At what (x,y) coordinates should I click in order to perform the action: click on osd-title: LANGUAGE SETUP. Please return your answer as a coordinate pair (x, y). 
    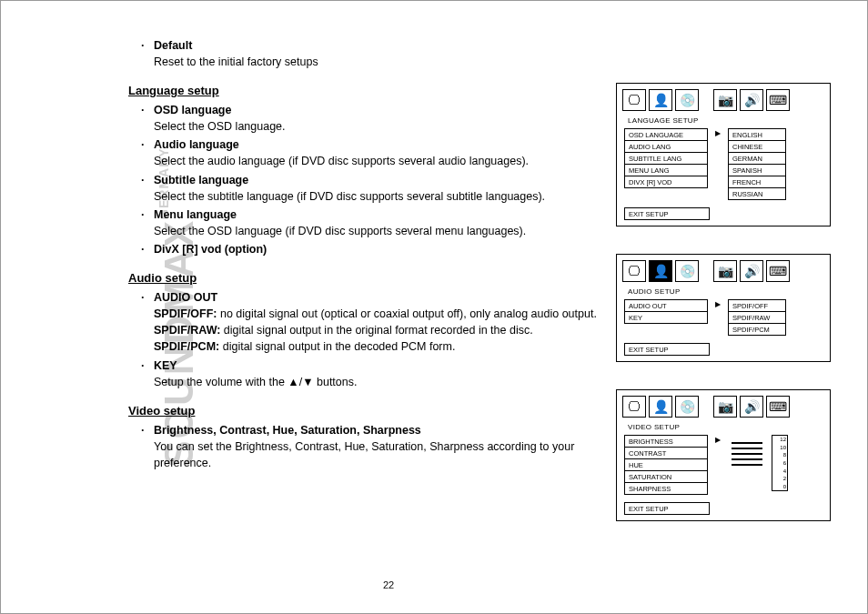
    Looking at the image, I should click on (726, 120).